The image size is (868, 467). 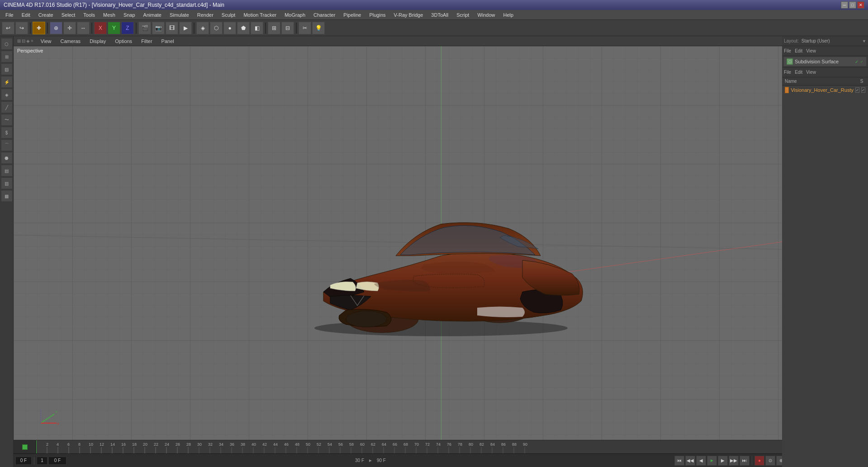 What do you see at coordinates (712, 461) in the screenshot?
I see `play-button: ►` at bounding box center [712, 461].